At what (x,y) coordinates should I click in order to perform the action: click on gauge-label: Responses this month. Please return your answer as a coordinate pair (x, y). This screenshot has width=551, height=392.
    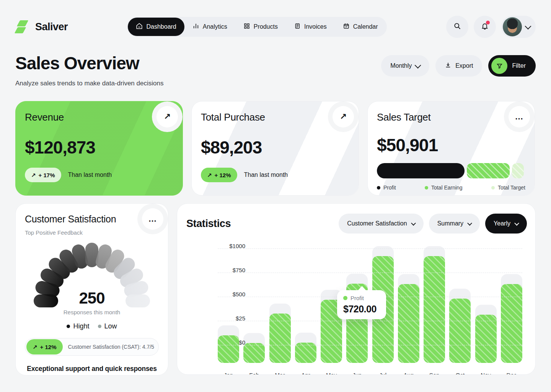
    Looking at the image, I should click on (92, 312).